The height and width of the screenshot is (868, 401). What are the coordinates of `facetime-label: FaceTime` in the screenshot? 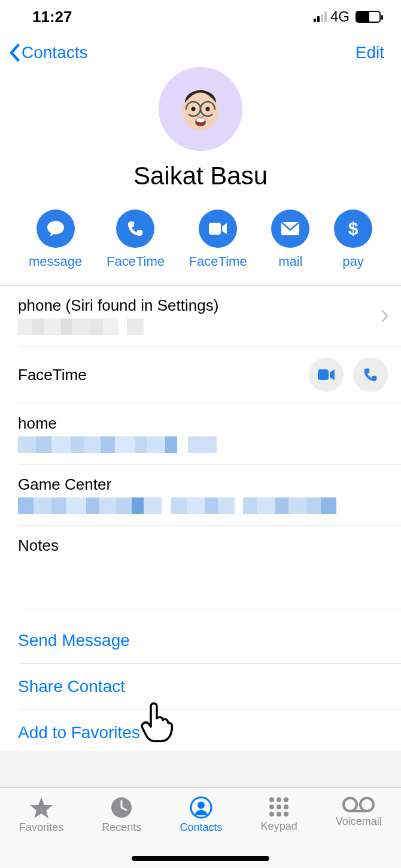 It's located at (53, 375).